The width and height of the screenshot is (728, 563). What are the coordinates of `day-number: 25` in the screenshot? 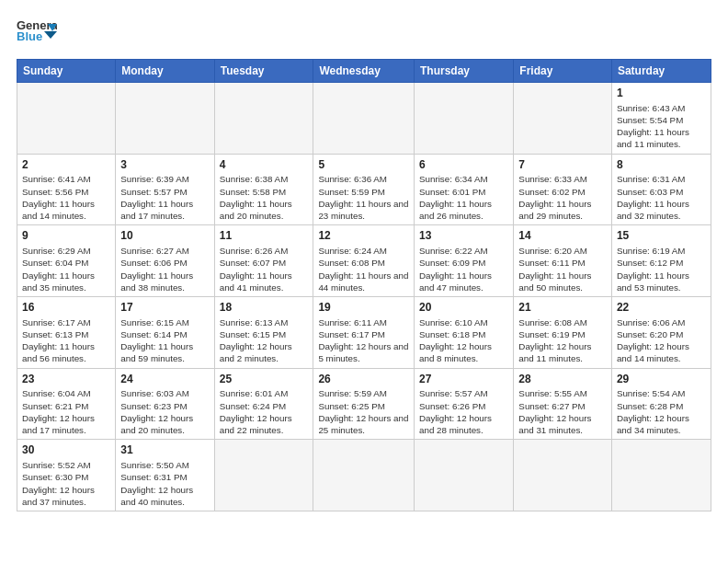 It's located at (265, 379).